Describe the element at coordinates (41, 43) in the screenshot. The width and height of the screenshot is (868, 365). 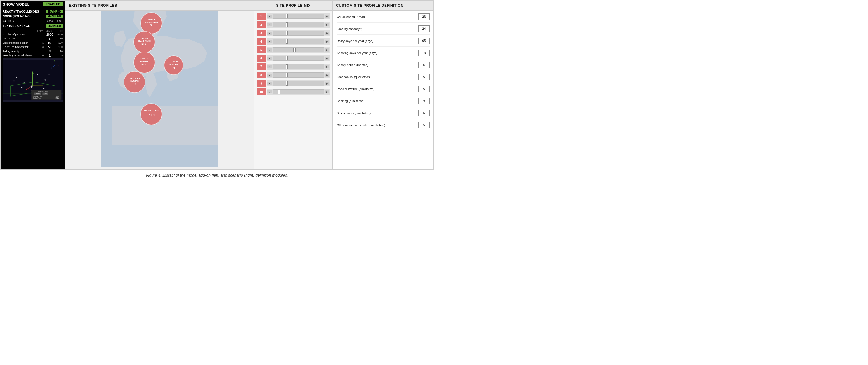
I see `param-from-emitter-size: 1` at that location.